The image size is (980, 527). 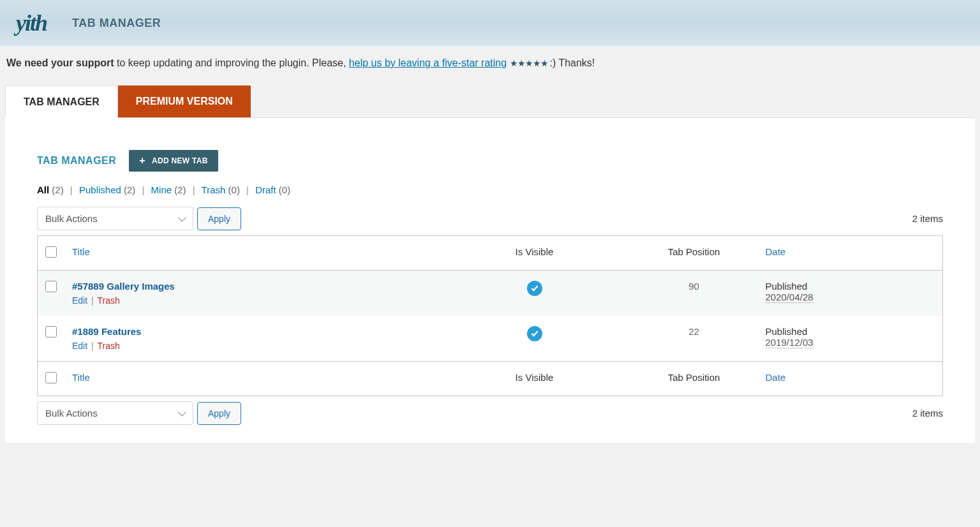 What do you see at coordinates (490, 190) in the screenshot?
I see `status-filters: All (2) | Published (2) | Mine (2) | Tra…` at bounding box center [490, 190].